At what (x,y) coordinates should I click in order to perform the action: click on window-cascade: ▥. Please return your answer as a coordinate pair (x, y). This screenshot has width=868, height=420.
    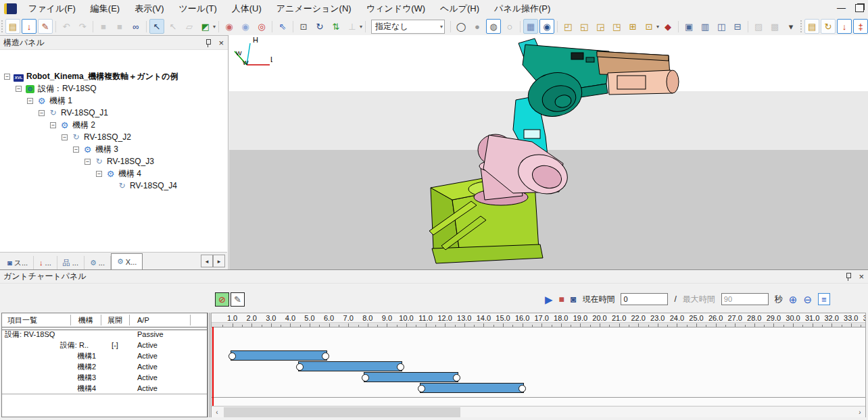
    Looking at the image, I should click on (705, 26).